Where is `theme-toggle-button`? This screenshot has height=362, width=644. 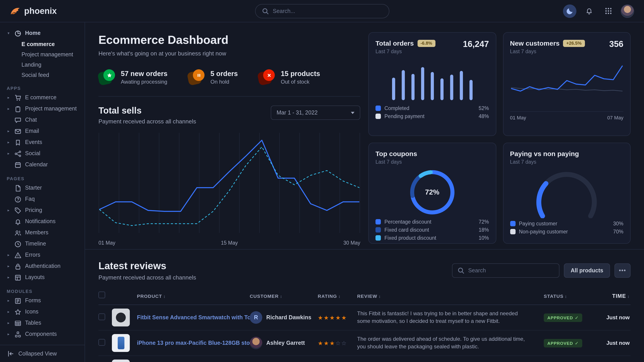
theme-toggle-button is located at coordinates (570, 11).